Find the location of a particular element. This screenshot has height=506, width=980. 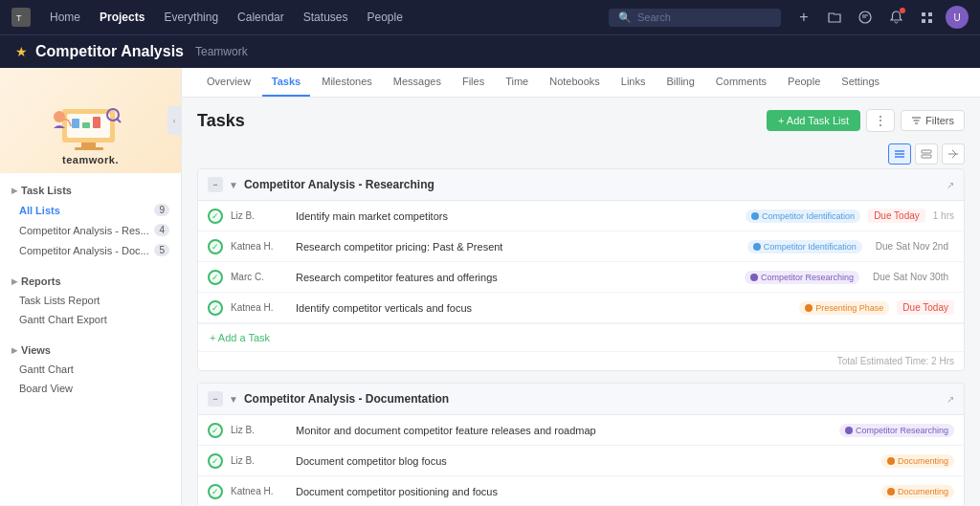

tab-bar: Overview Tasks Milestones Messages Files… is located at coordinates (581, 82).